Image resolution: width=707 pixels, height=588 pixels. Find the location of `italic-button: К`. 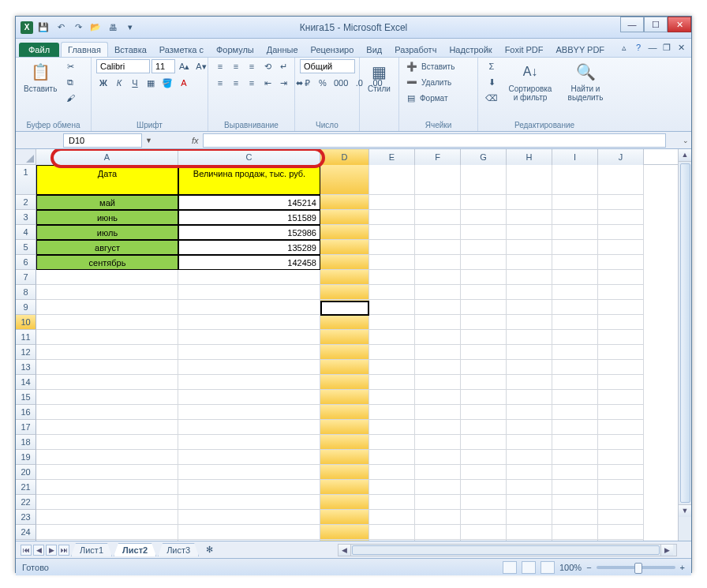

italic-button: К is located at coordinates (119, 83).